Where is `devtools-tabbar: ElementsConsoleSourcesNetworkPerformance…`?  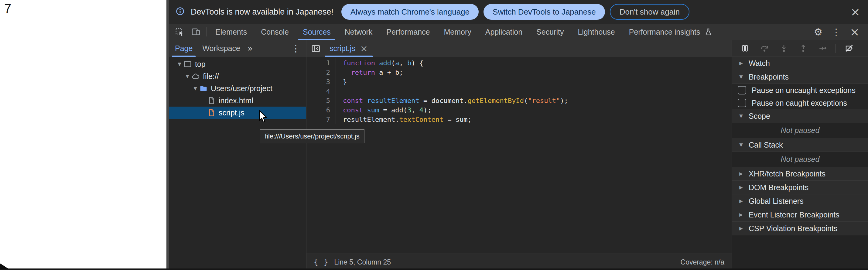 devtools-tabbar: ElementsConsoleSourcesNetworkPerformance… is located at coordinates (518, 32).